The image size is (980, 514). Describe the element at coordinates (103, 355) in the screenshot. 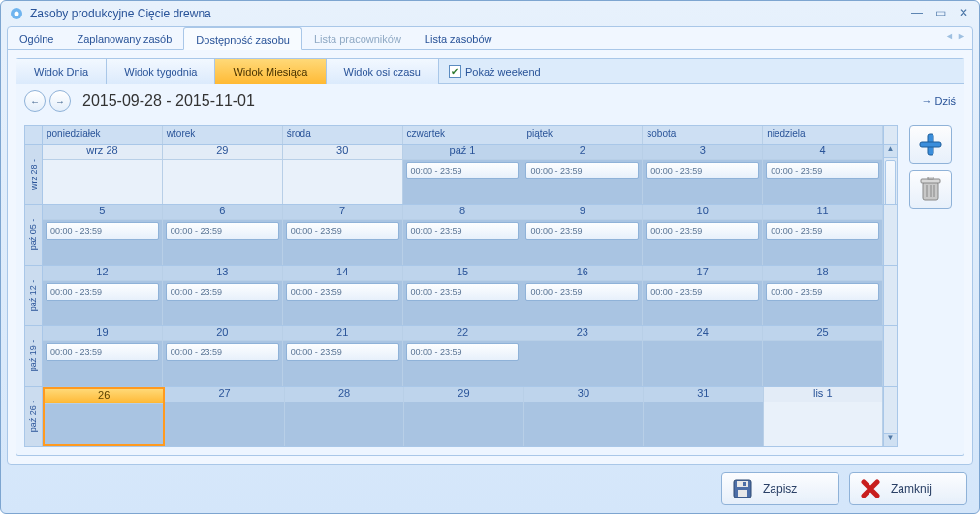

I see `calendar-cell: 1900:00 - 23:59` at that location.